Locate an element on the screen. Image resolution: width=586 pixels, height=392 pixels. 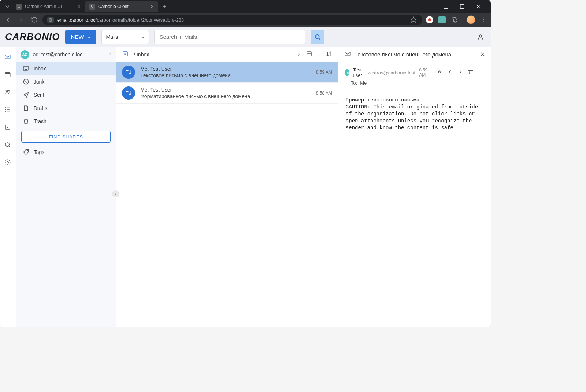
topbar: CARBONIO NEW ⌄ Mails ⌄ is located at coordinates (245, 37).